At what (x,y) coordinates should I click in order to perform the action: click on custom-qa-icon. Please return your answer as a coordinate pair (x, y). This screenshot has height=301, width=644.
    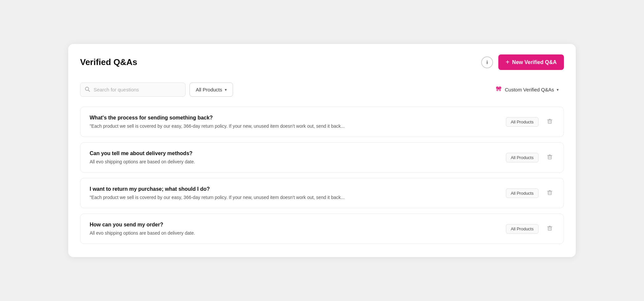
    Looking at the image, I should click on (499, 90).